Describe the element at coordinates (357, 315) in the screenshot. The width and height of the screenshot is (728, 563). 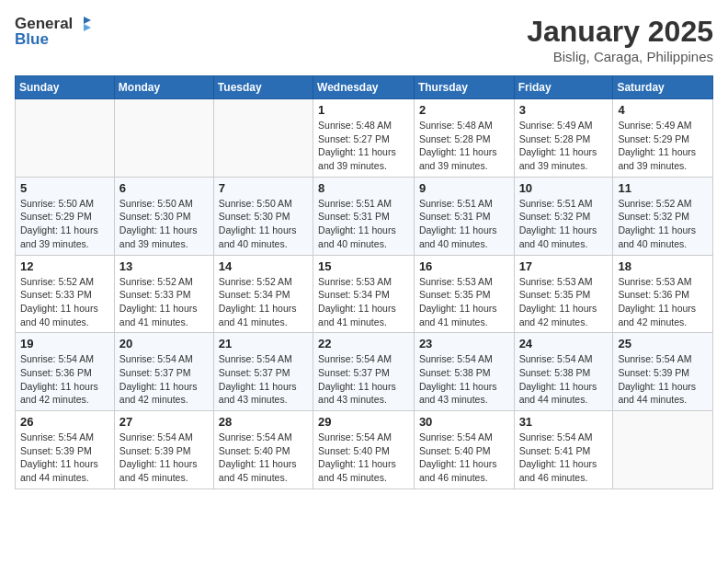
I see `daylight-text: Daylight: 11 hours and 41 minutes.` at that location.